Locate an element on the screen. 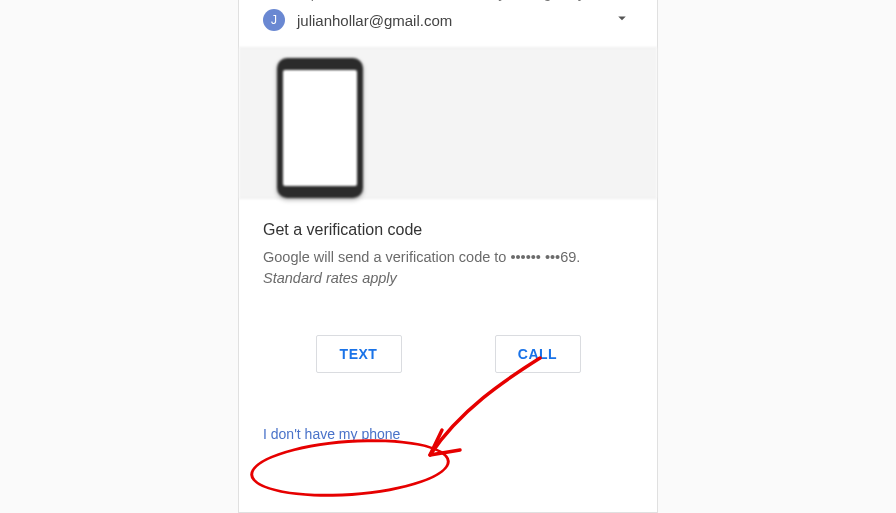  no-phone-link: I don't have my phone is located at coordinates (332, 434).